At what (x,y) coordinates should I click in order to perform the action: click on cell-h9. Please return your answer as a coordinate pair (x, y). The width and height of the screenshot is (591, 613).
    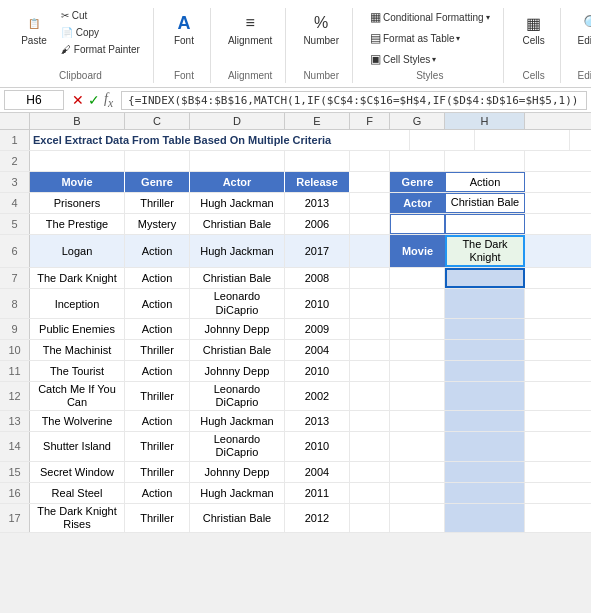
    Looking at the image, I should click on (485, 329).